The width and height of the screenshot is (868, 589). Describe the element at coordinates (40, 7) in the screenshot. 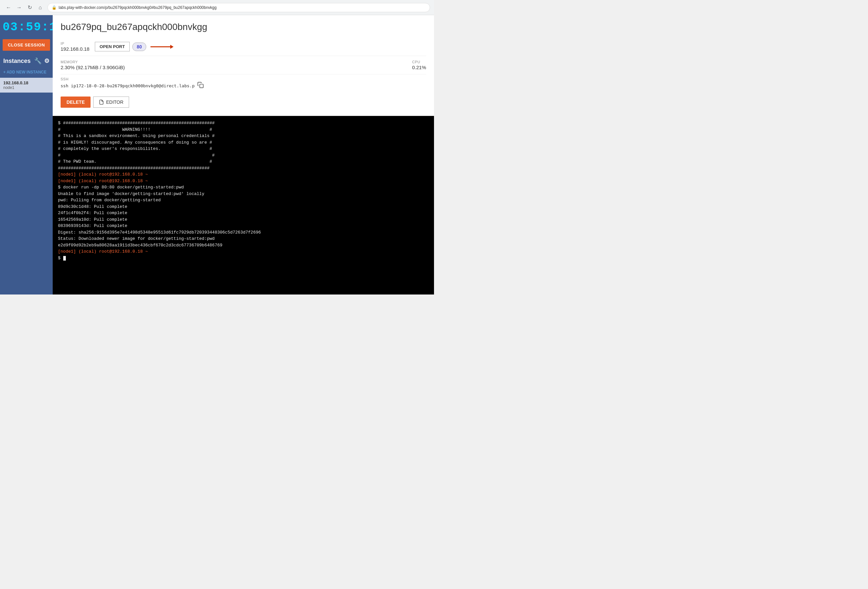

I see `home-button: ⌂` at that location.